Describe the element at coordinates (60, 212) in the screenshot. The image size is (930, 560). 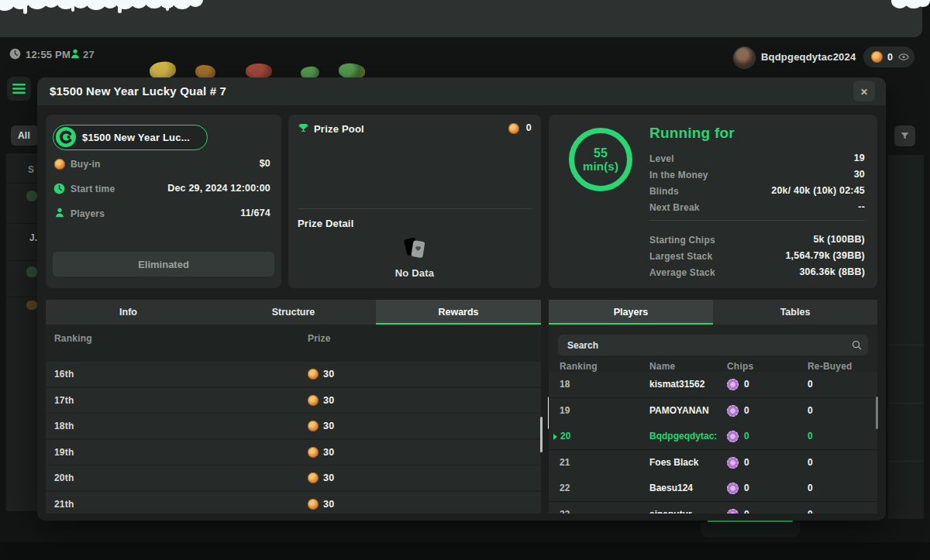
I see `players-icon` at that location.